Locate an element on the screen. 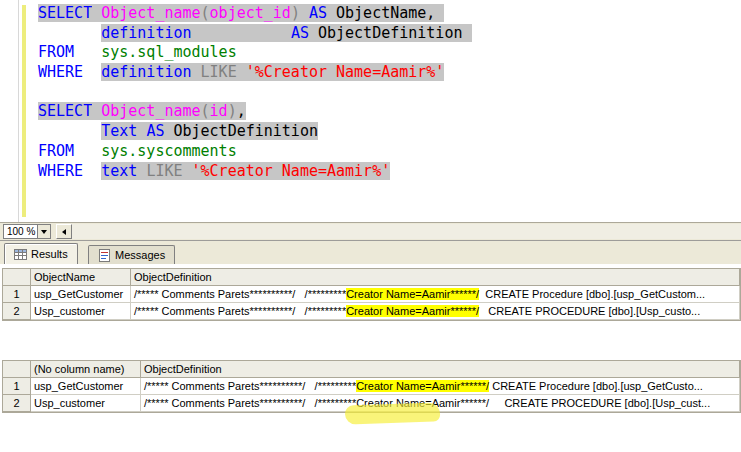 This screenshot has height=452, width=741. arrow-left-icon is located at coordinates (64, 232).